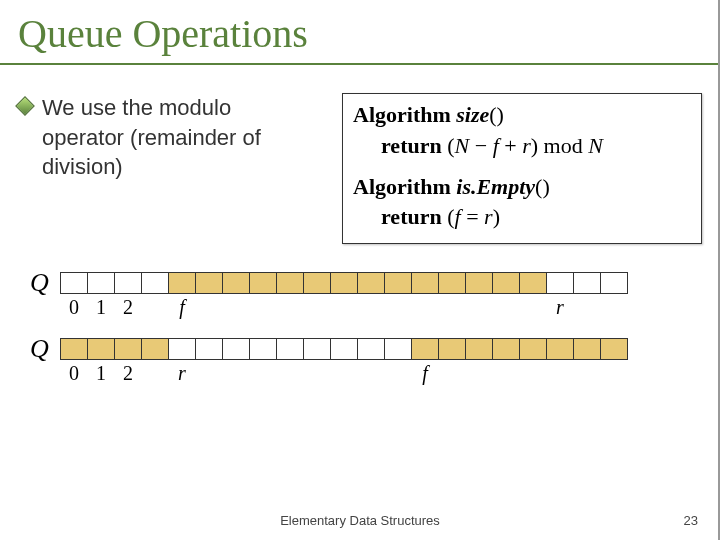  Describe the element at coordinates (480, 146) in the screenshot. I see `op-minus: −` at that location.